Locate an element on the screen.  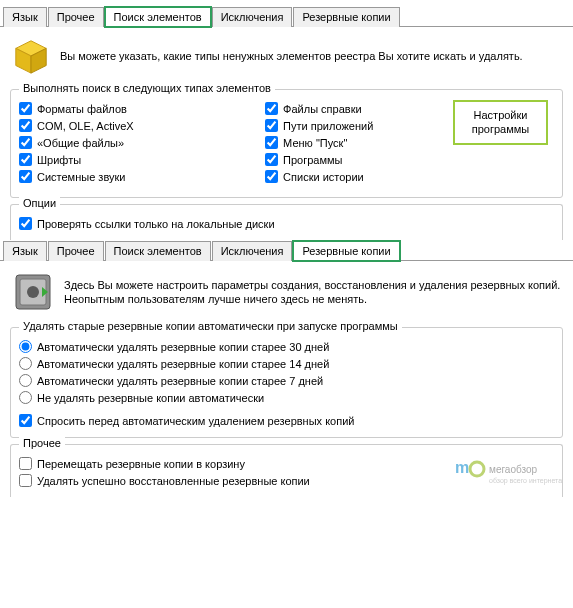
group-autodelete-legend: Удалять старые резервные копии автоматич… is located at coordinates (210, 326).